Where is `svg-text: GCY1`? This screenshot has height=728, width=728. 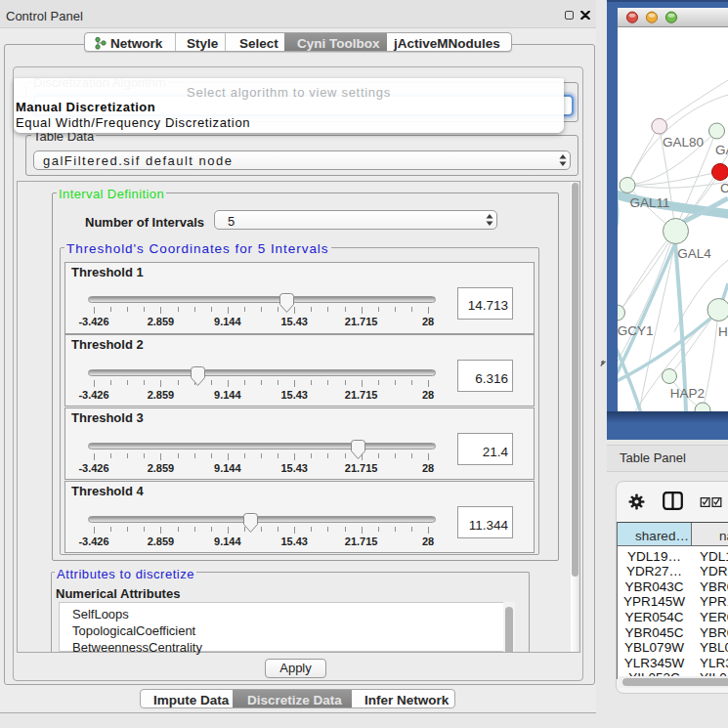
svg-text: GCY1 is located at coordinates (635, 330).